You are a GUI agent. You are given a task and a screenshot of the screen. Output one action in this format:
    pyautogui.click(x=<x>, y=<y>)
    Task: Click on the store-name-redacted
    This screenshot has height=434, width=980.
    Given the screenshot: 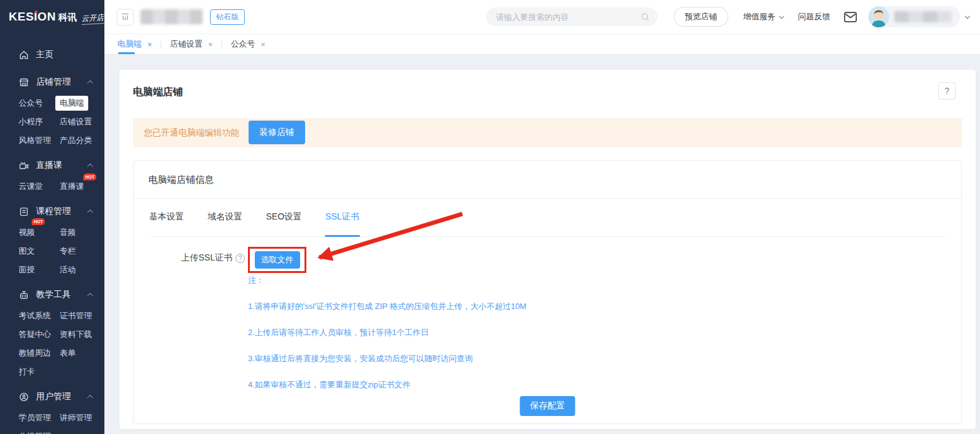 What is the action you would take?
    pyautogui.click(x=172, y=17)
    